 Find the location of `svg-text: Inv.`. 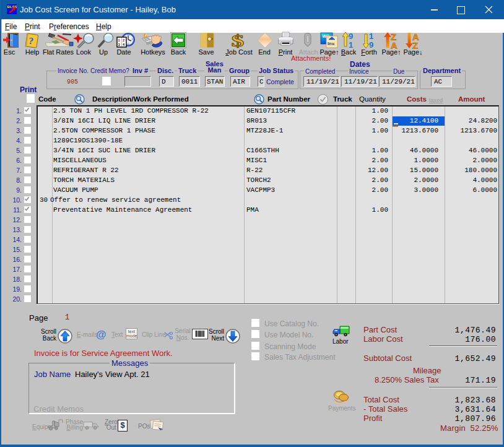

svg-text: Inv. is located at coordinates (331, 43).